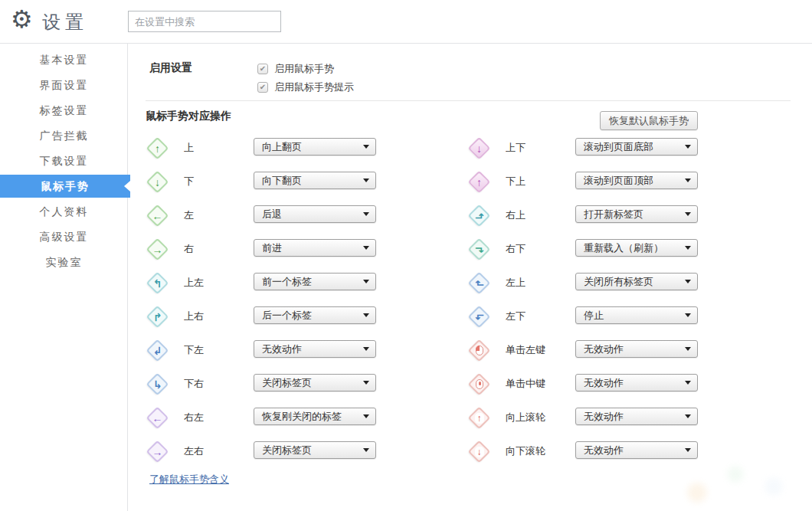 This screenshot has height=511, width=812. Describe the element at coordinates (315, 181) in the screenshot. I see `gesture-action-select: 向下翻页` at that location.